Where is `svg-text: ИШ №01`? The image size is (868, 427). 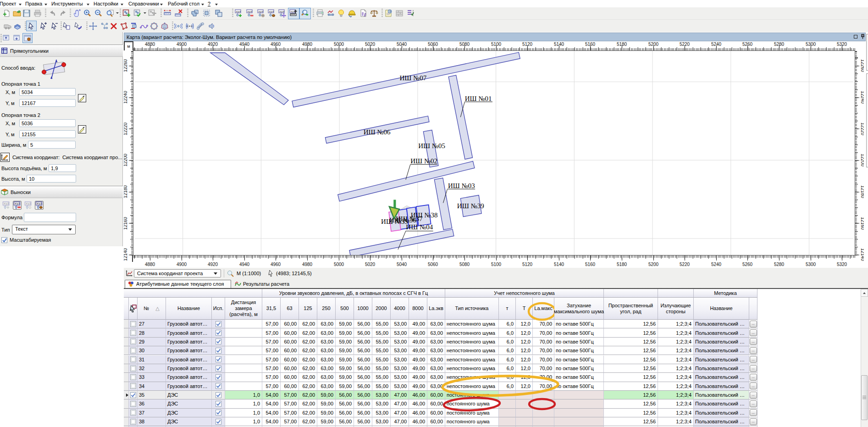
svg-text: ИШ №01 is located at coordinates (479, 99).